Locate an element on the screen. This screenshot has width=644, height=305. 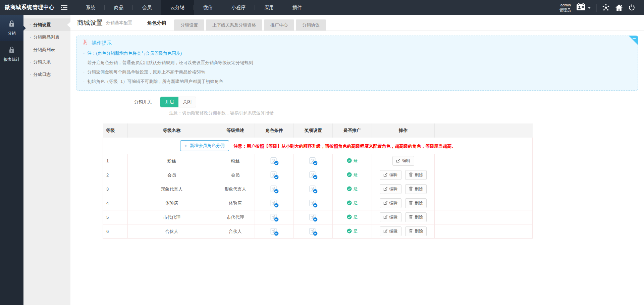
rail-item-report-stats: 报表统计 is located at coordinates (12, 54).